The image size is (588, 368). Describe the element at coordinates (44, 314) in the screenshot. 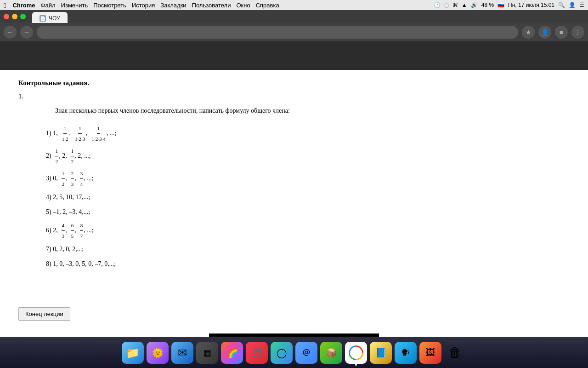

I see `end-lecture-button: Конец лекции` at that location.